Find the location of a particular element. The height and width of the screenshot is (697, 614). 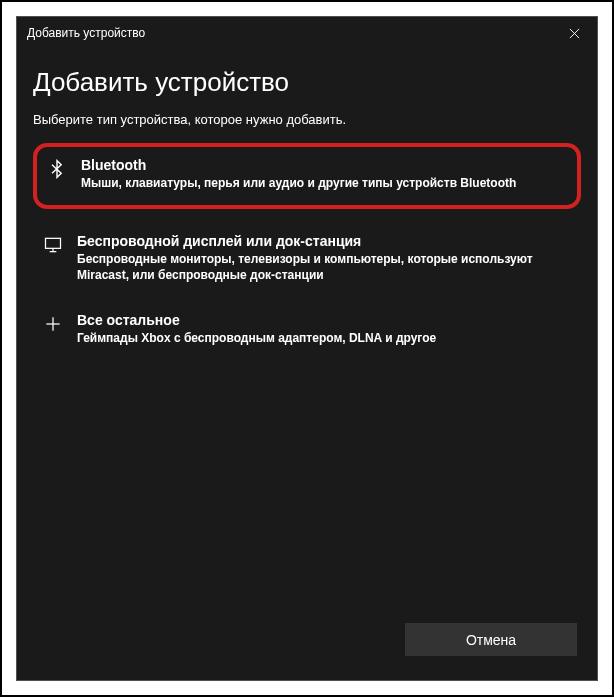

bluetooth-icon is located at coordinates (57, 168).